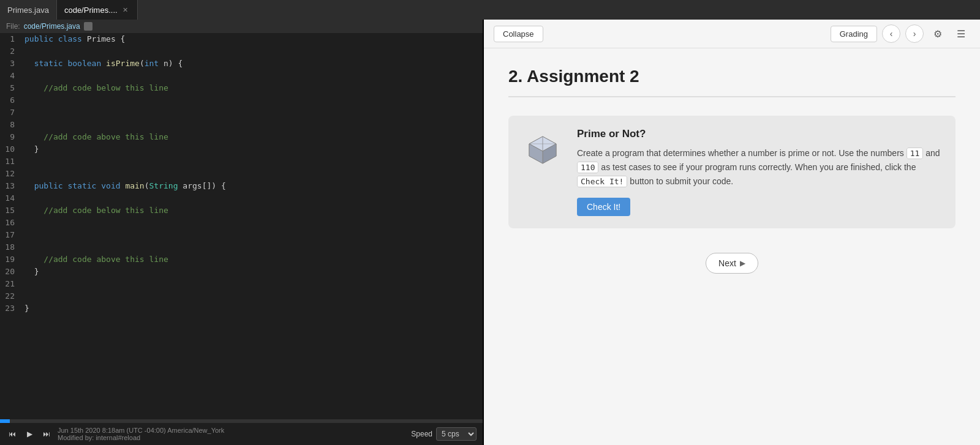 The image size is (980, 445). What do you see at coordinates (241, 113) in the screenshot?
I see `code-line: 7` at bounding box center [241, 113].